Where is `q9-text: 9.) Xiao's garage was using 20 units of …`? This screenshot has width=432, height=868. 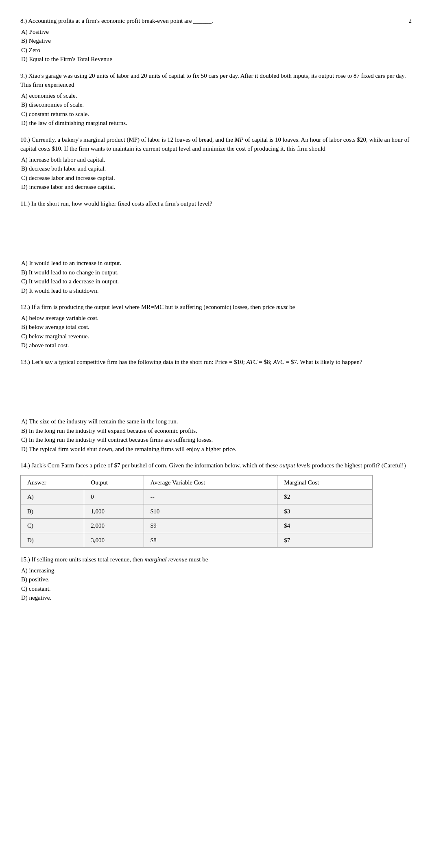
q9-text: 9.) Xiao's garage was using 20 units of … is located at coordinates (216, 81).